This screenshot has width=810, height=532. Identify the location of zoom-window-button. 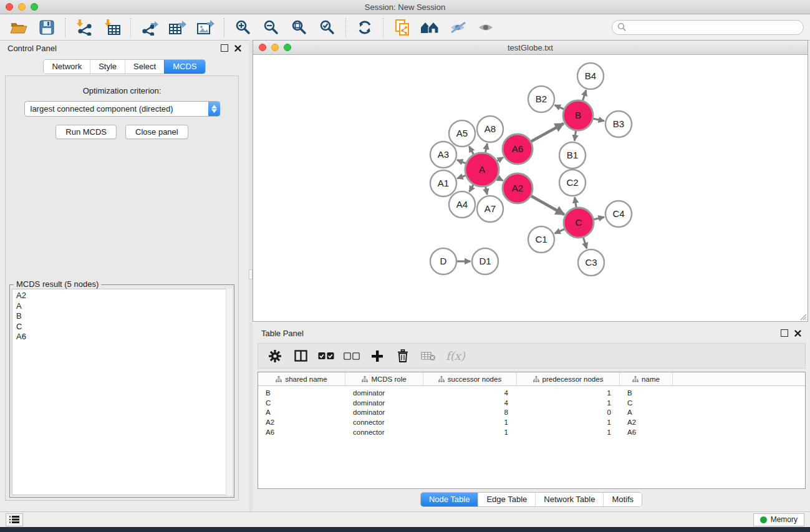
(34, 7).